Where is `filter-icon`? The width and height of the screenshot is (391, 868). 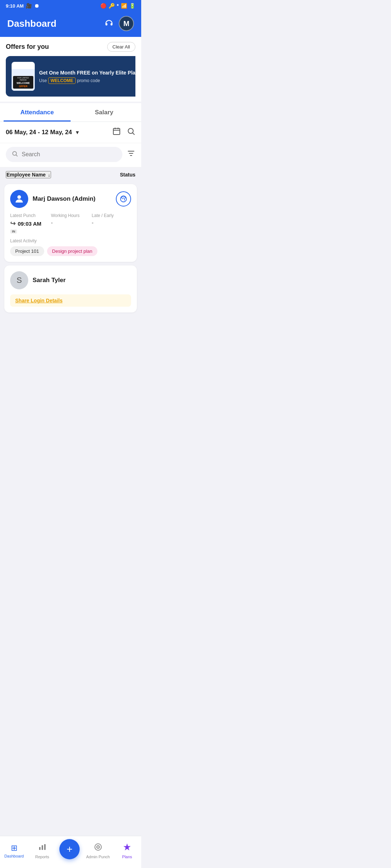
filter-icon is located at coordinates (131, 153).